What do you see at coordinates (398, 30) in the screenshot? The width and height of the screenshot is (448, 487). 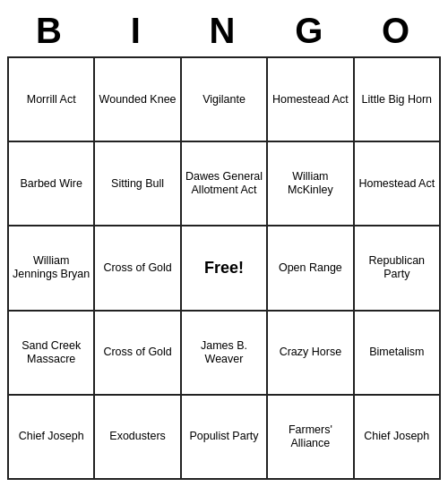 I see `title-o: O` at bounding box center [398, 30].